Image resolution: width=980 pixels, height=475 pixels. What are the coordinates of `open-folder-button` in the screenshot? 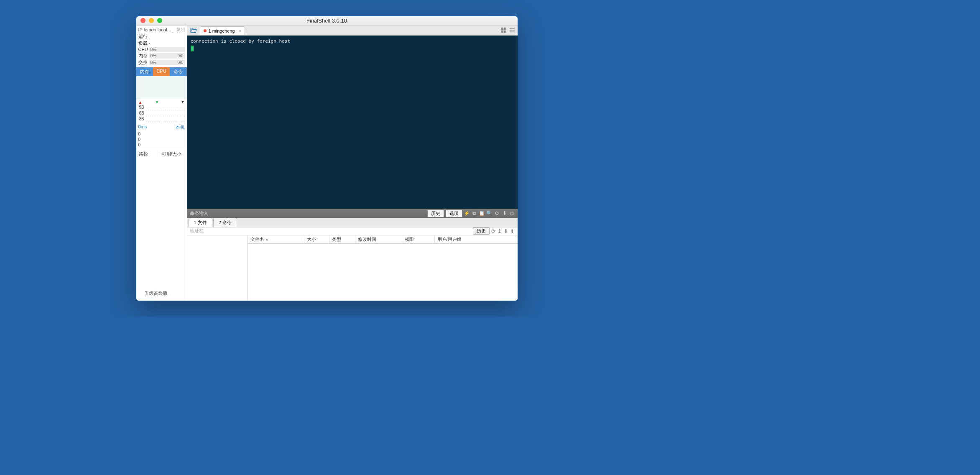 It's located at (194, 30).